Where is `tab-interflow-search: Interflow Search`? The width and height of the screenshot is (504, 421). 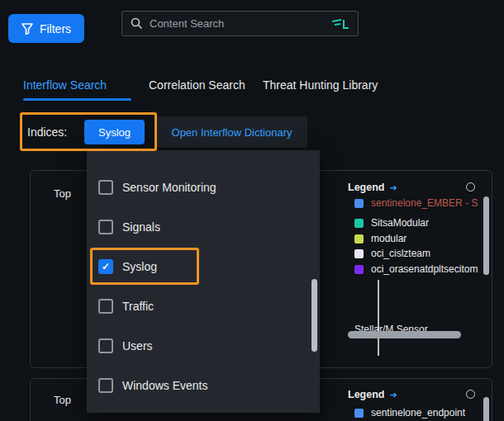 tab-interflow-search: Interflow Search is located at coordinates (64, 85).